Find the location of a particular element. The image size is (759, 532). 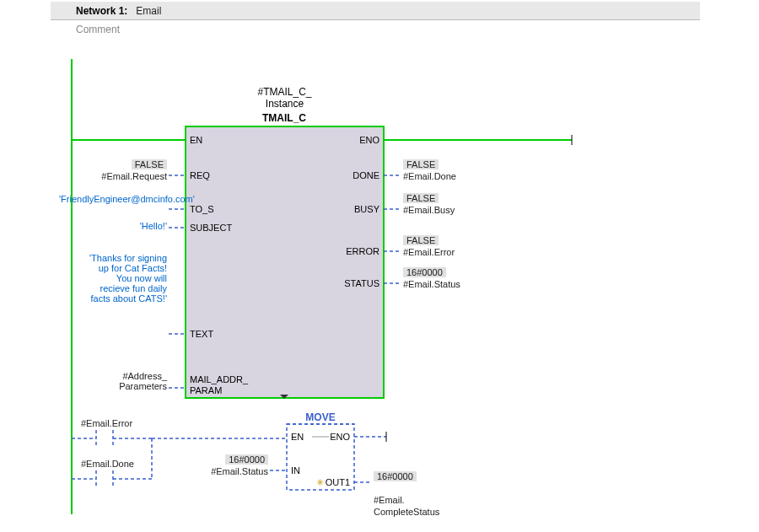

port-subject: SUBJECT is located at coordinates (211, 228).